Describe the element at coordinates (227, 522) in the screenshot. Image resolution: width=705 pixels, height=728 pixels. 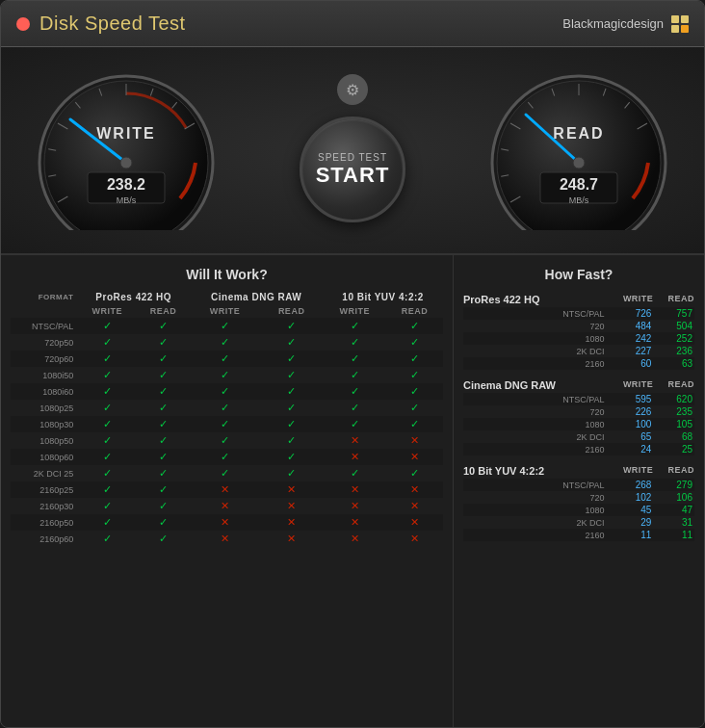
I see `table-row: 2160p50✓✓✕✕✕✕` at that location.